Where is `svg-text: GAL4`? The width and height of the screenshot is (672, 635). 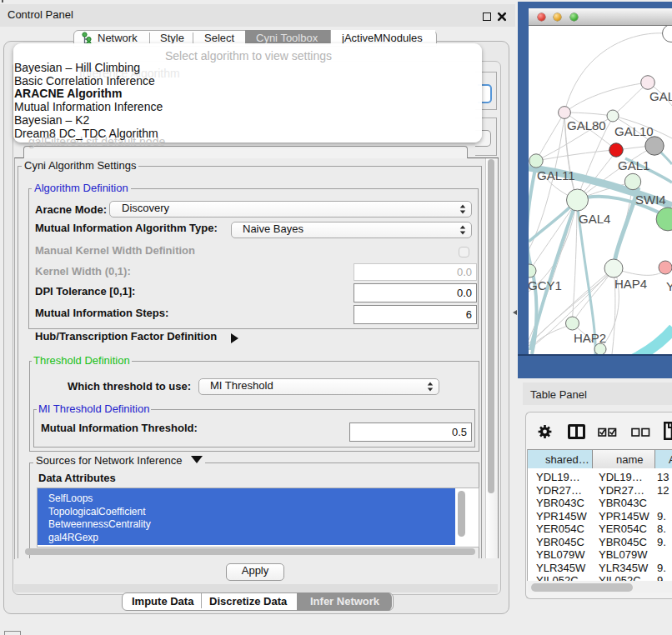 svg-text: GAL4 is located at coordinates (594, 218).